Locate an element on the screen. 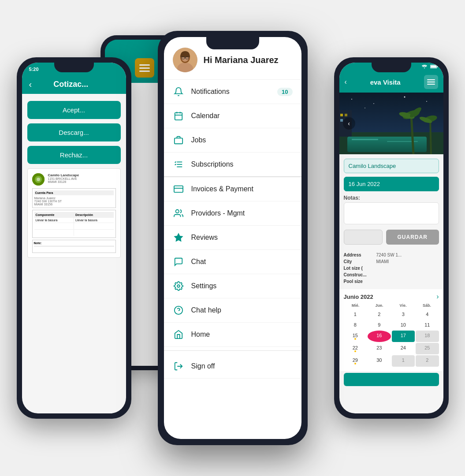 Image resolution: width=465 pixels, height=476 pixels. day-sat: Sáb. is located at coordinates (427, 305).